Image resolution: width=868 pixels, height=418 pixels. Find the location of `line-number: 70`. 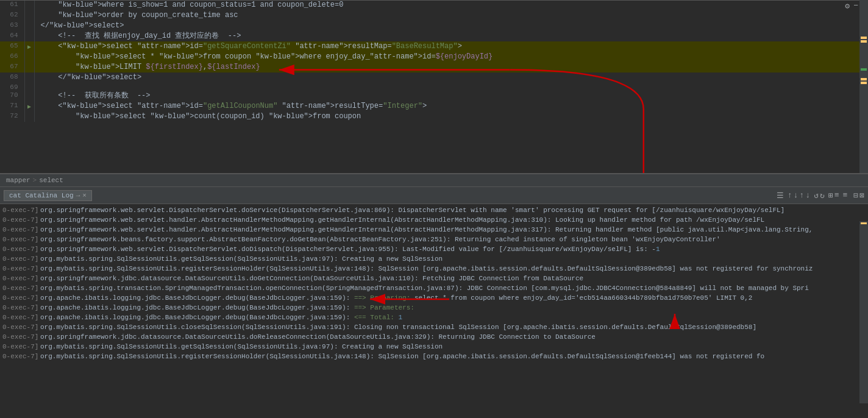

line-number: 70 is located at coordinates (12, 96).